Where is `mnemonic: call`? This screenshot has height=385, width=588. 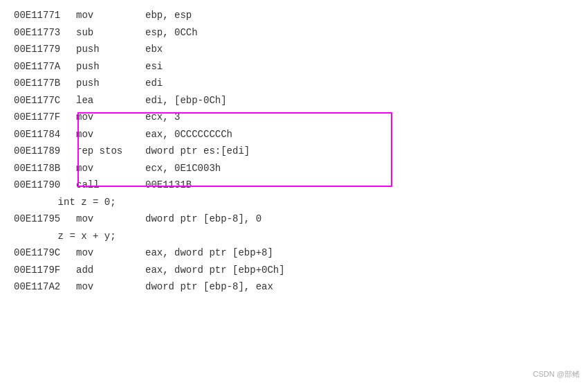 mnemonic: call is located at coordinates (111, 186).